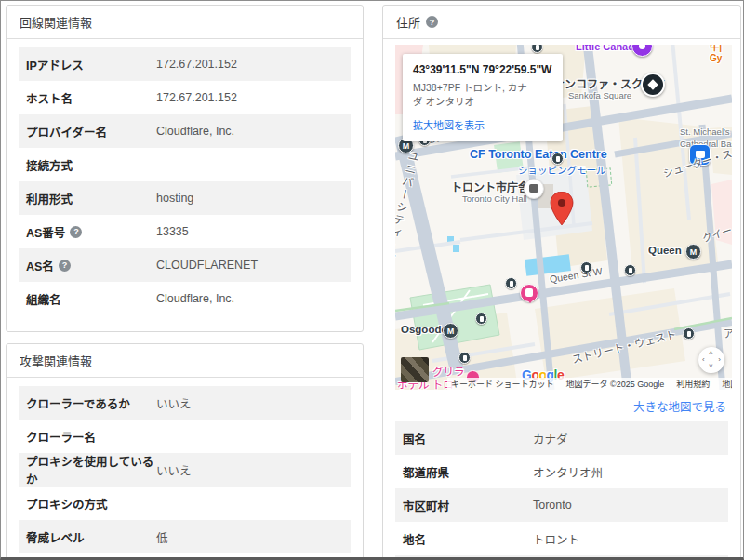  Describe the element at coordinates (49, 199) in the screenshot. I see `row-label-text: 利用形式` at that location.